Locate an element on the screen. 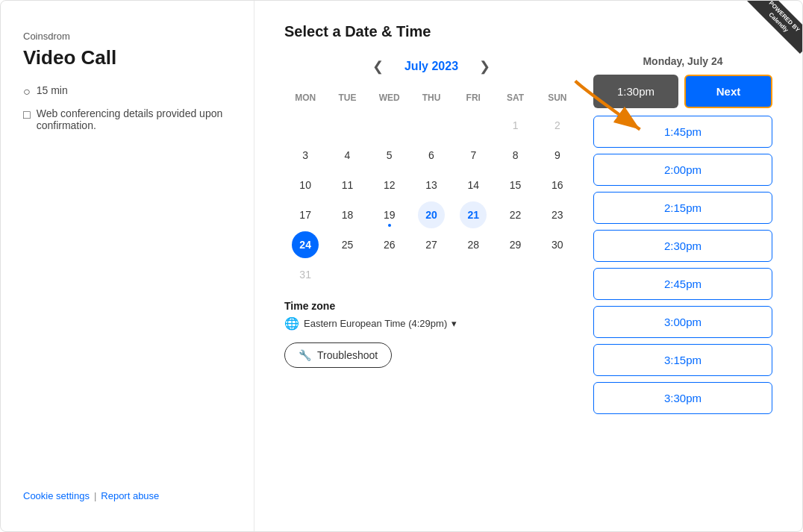 This screenshot has height=532, width=803. time-slot-4: 2:45pm is located at coordinates (683, 284).